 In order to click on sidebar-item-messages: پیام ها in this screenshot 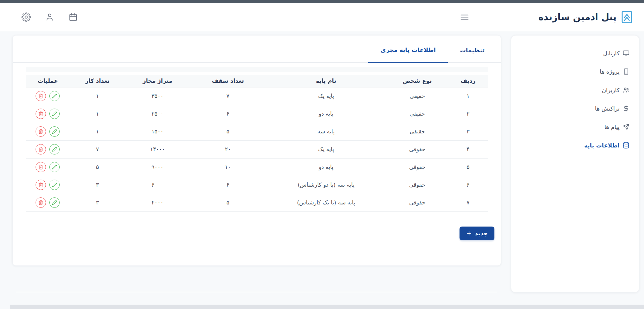, I will do `click(570, 127)`.